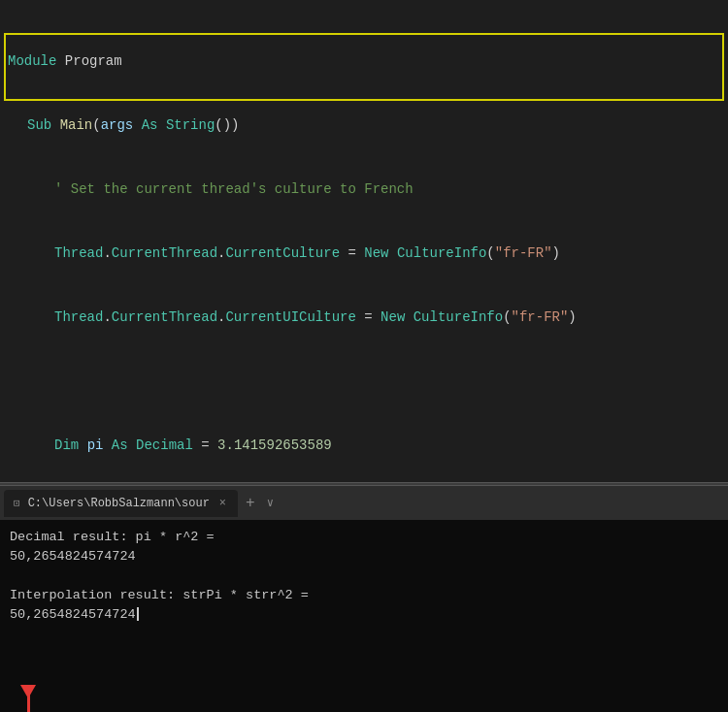  What do you see at coordinates (120, 503) in the screenshot?
I see `terminal-tab-item: ⊡ C:\Users\RobbSalzmann\sour ×` at bounding box center [120, 503].